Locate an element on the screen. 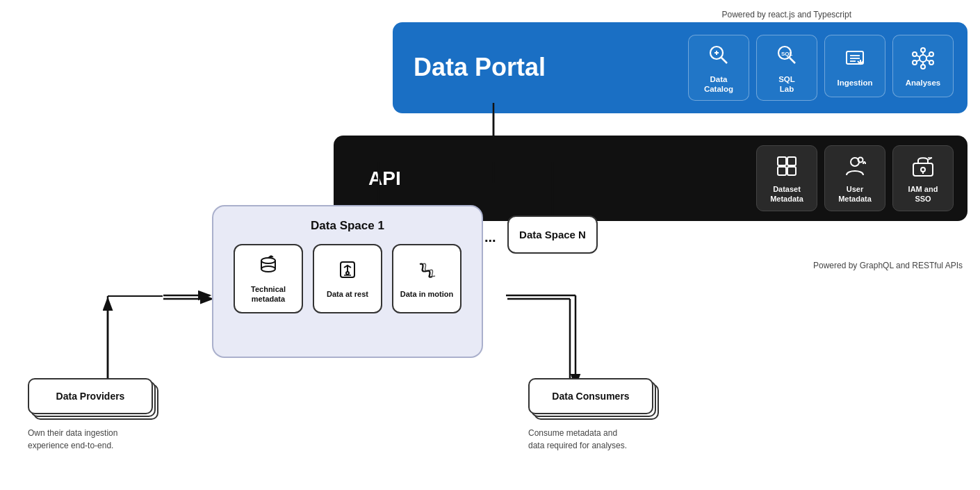 This screenshot has width=980, height=490. iam-sso-icon is located at coordinates (923, 168).